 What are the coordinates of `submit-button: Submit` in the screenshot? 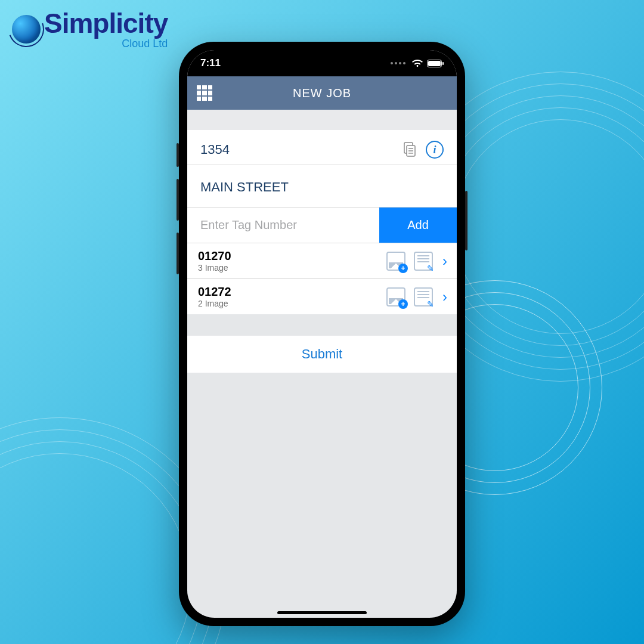 It's located at (322, 354).